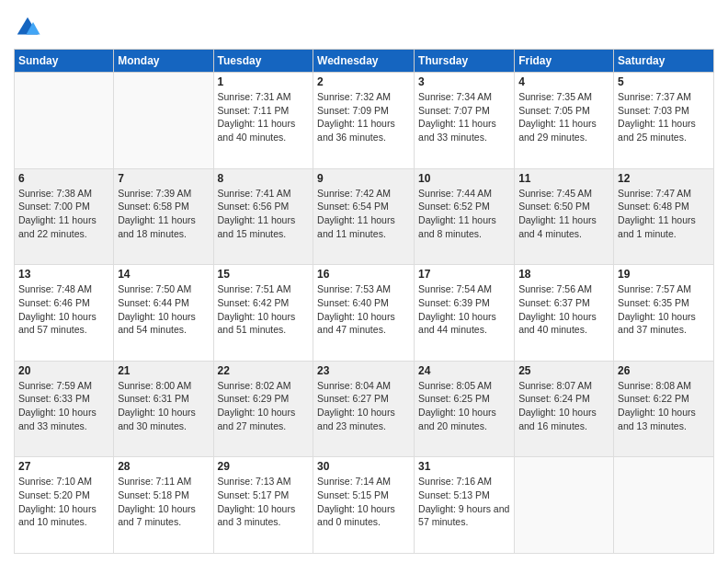 Image resolution: width=728 pixels, height=563 pixels. I want to click on day-number: 20, so click(64, 371).